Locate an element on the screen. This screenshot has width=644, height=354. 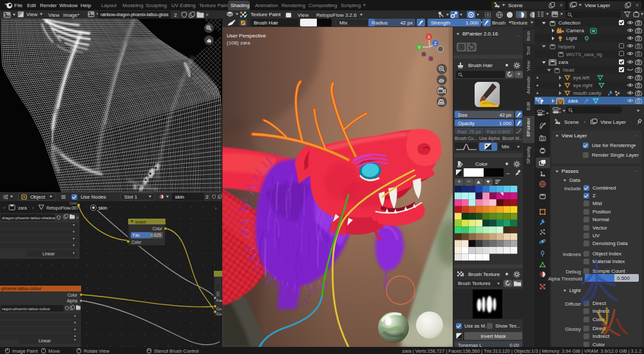
svg-text: (108) zara is located at coordinates (238, 43).